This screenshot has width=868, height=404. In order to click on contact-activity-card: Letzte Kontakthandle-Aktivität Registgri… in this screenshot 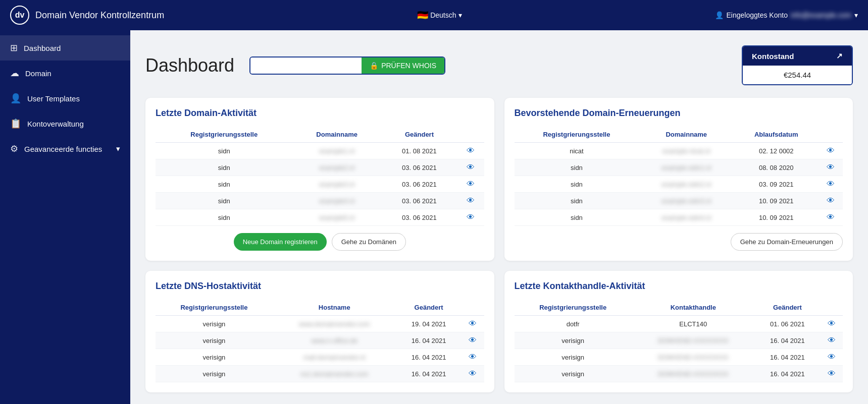, I will do `click(679, 332)`.